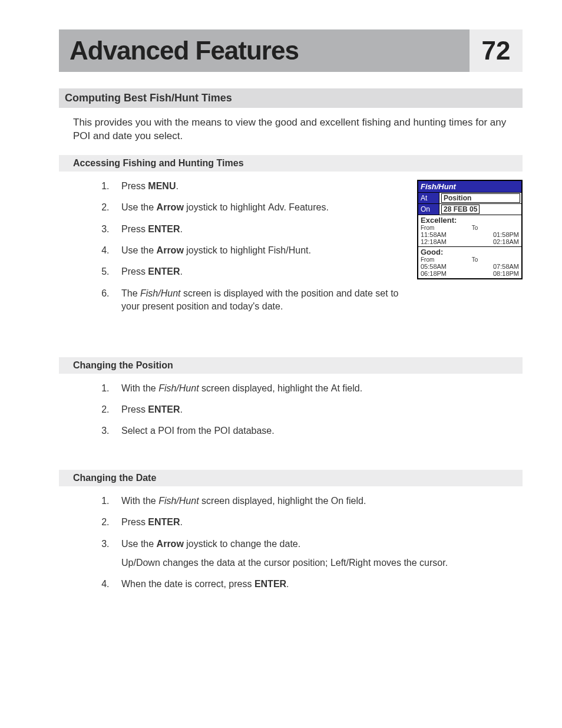 This screenshot has height=728, width=562. What do you see at coordinates (444, 266) in the screenshot?
I see `fh-good-from1: 05:58AM` at bounding box center [444, 266].